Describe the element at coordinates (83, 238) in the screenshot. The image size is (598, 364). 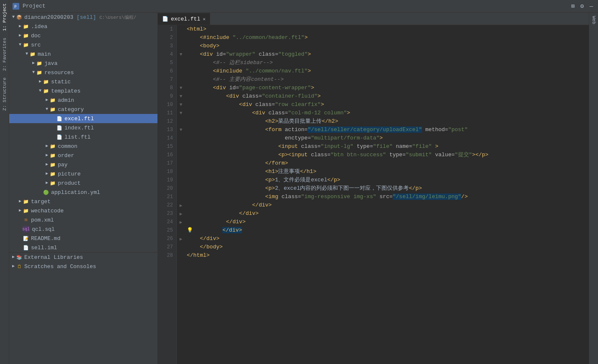
I see `tree-item-readme: 📝 README.md` at that location.